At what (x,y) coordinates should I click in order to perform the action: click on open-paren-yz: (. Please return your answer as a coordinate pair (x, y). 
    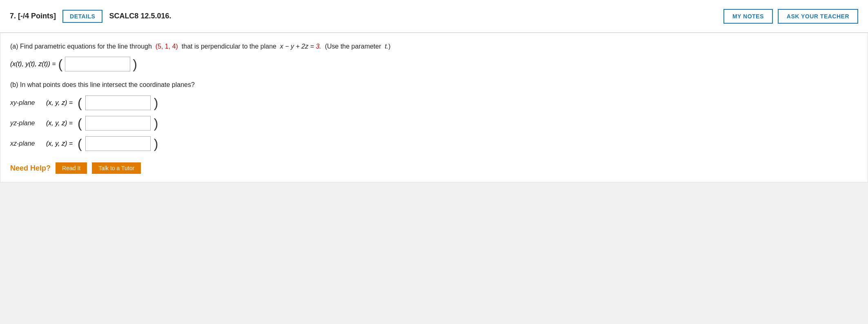
    Looking at the image, I should click on (80, 123).